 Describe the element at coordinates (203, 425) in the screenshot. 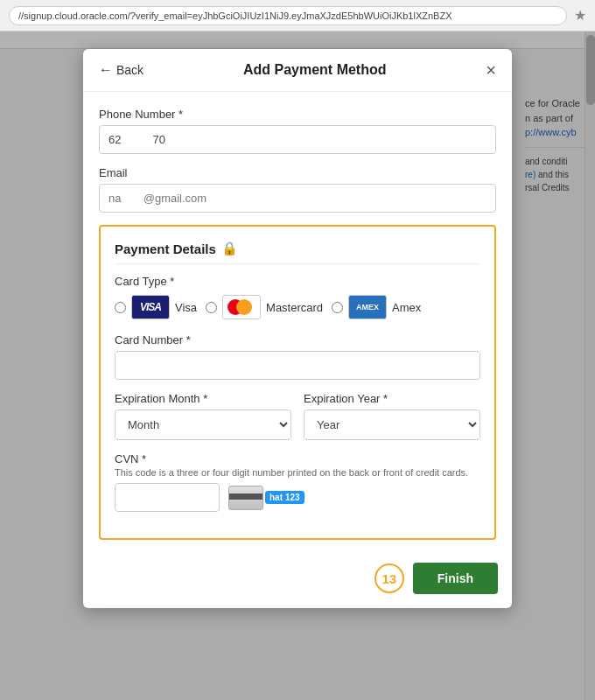

I see `expiry-month-select: Month 01 02 03 04 05 06 07 08 09 10 11` at that location.